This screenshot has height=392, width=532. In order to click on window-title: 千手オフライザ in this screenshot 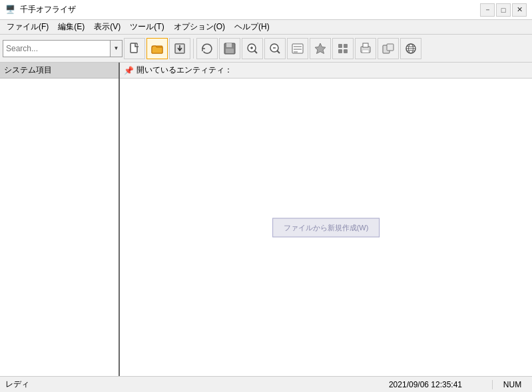, I will do `click(48, 9)`.